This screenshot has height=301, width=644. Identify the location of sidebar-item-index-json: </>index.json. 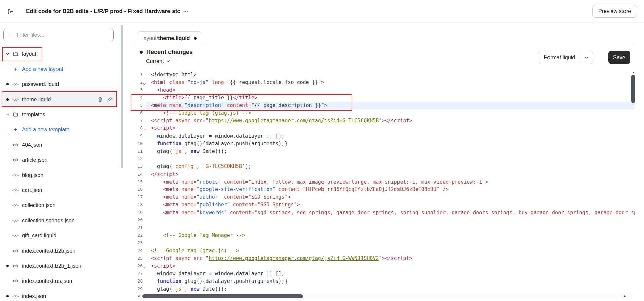
(60, 295).